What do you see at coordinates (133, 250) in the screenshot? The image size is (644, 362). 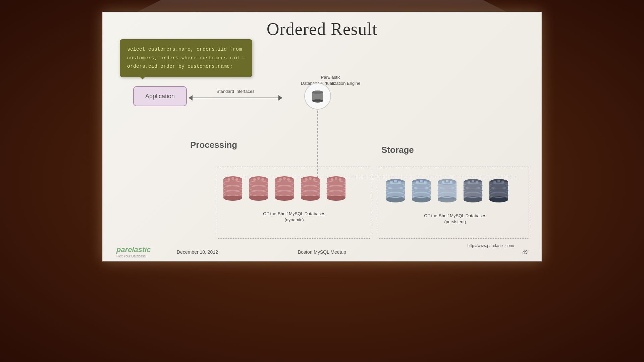 I see `footer-logo: parelastic` at bounding box center [133, 250].